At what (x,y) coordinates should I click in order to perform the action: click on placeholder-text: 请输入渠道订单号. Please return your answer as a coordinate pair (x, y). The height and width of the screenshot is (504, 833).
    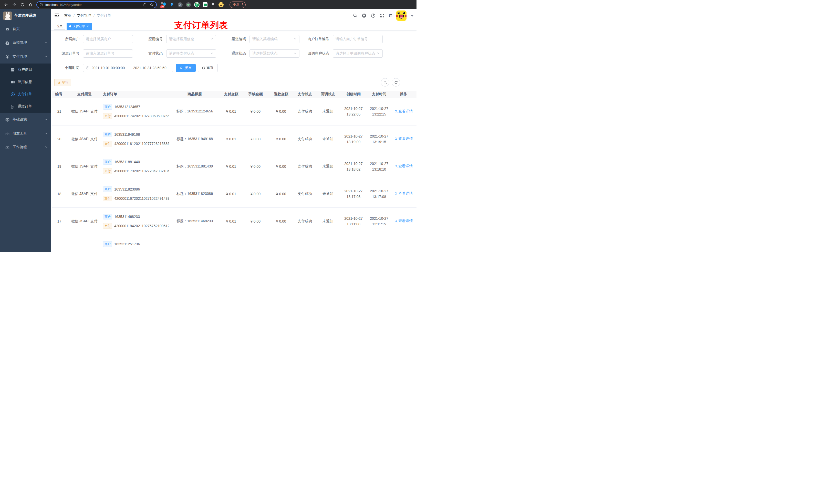
    Looking at the image, I should click on (108, 53).